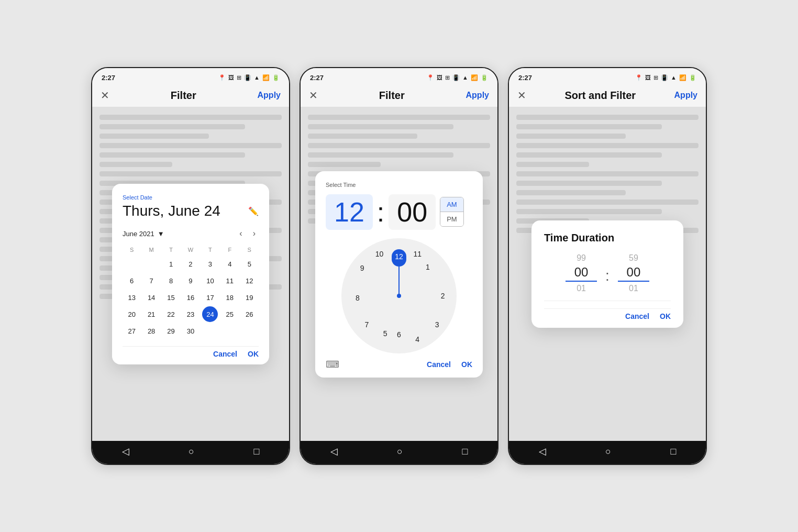 This screenshot has width=798, height=532. What do you see at coordinates (542, 451) in the screenshot?
I see `back-icon-3: ◁` at bounding box center [542, 451].